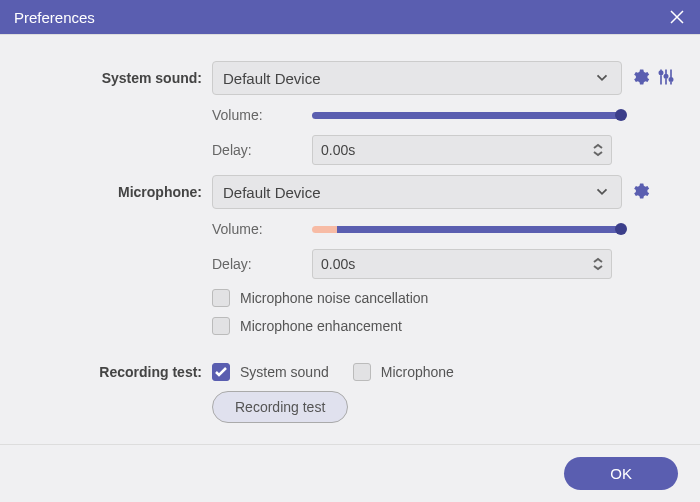  What do you see at coordinates (262, 150) in the screenshot?
I see `system-delay-label: Delay:` at bounding box center [262, 150].